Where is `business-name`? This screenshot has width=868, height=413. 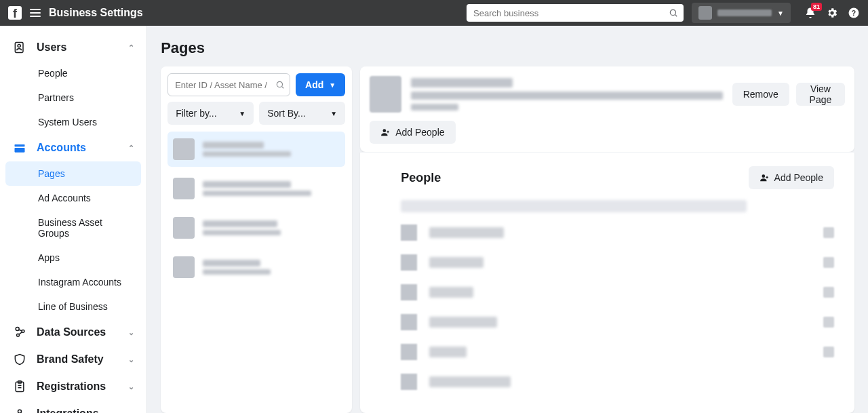
business-name is located at coordinates (745, 13).